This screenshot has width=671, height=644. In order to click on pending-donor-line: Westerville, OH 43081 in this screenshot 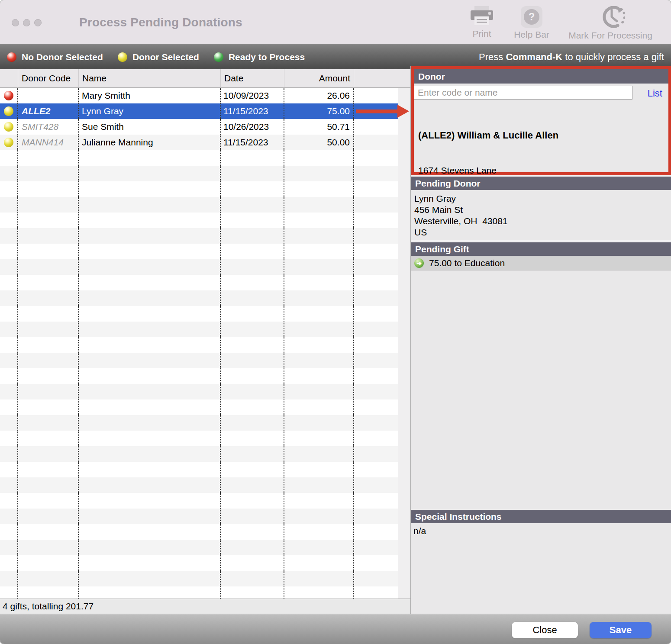, I will do `click(543, 221)`.